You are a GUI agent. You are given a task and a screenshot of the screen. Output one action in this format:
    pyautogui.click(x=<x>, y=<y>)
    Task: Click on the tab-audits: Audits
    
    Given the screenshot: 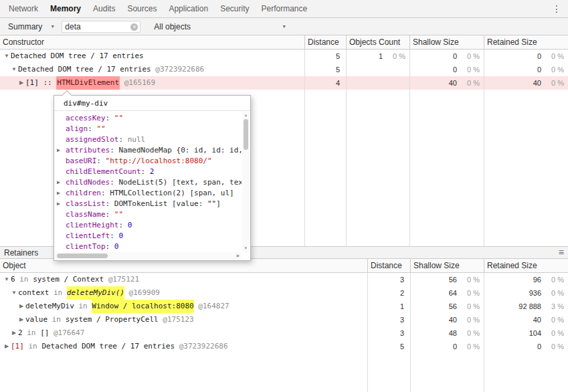 What is the action you would take?
    pyautogui.click(x=104, y=9)
    